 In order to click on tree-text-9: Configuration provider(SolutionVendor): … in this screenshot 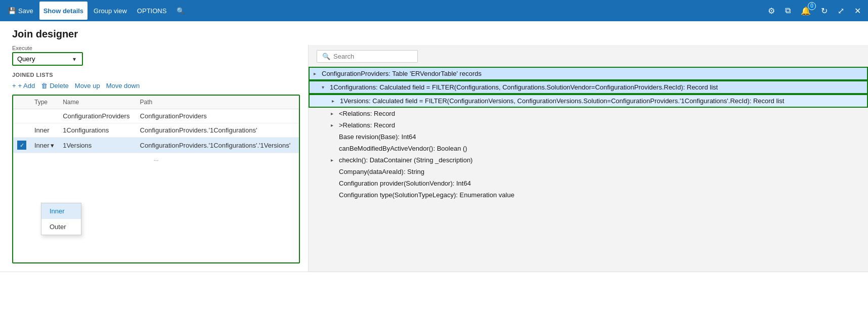, I will do `click(603, 183)`.